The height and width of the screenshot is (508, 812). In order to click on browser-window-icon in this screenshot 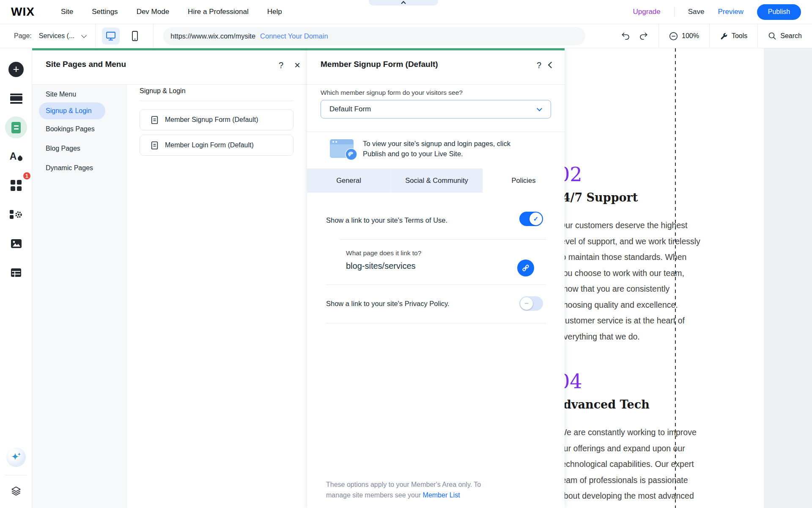, I will do `click(342, 149)`.